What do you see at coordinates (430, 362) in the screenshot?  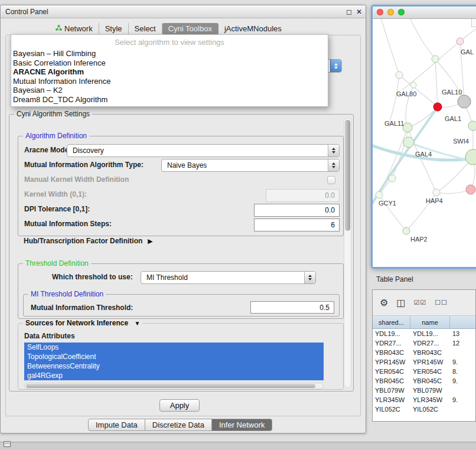 I see `table-cell: YPR145W` at bounding box center [430, 362].